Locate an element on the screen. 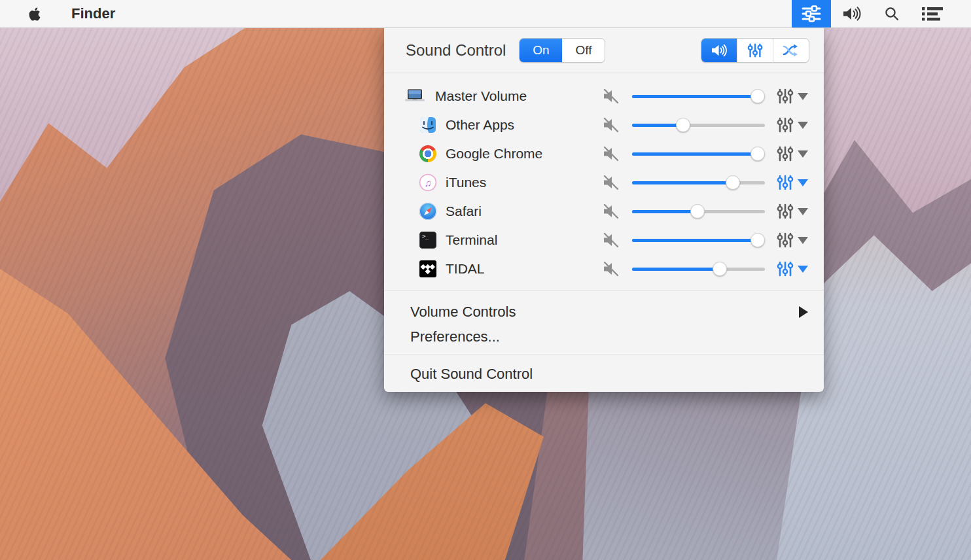 Image resolution: width=971 pixels, height=560 pixels. active-app-name: Finder is located at coordinates (93, 14).